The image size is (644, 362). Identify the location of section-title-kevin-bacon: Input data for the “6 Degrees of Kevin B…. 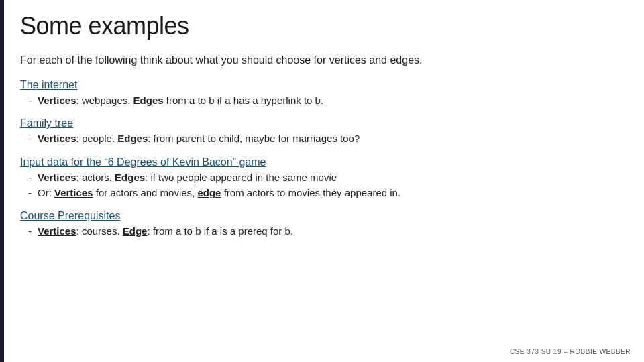
(143, 162).